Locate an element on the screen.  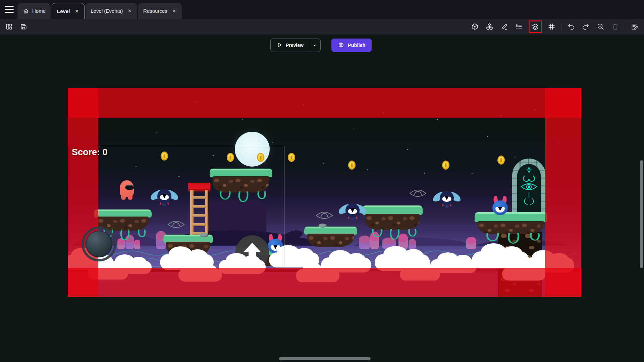
home-icon is located at coordinates (26, 11).